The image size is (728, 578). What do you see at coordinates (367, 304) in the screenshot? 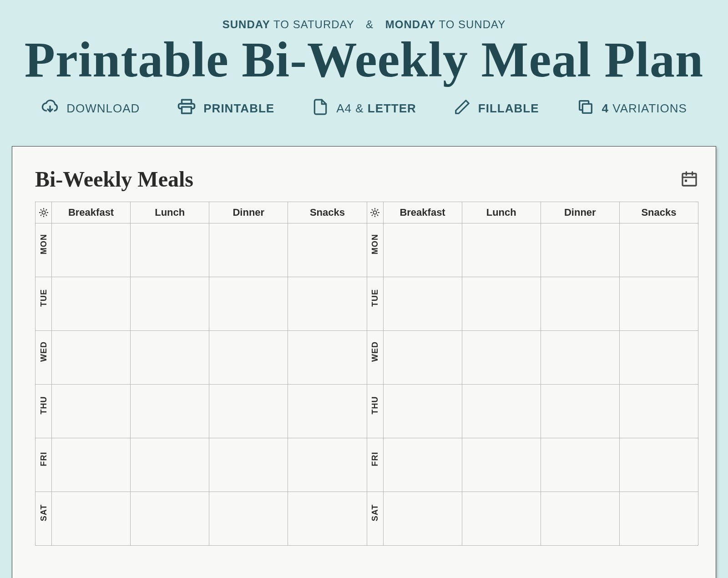
I see `row-tue: TUE TUE` at bounding box center [367, 304].